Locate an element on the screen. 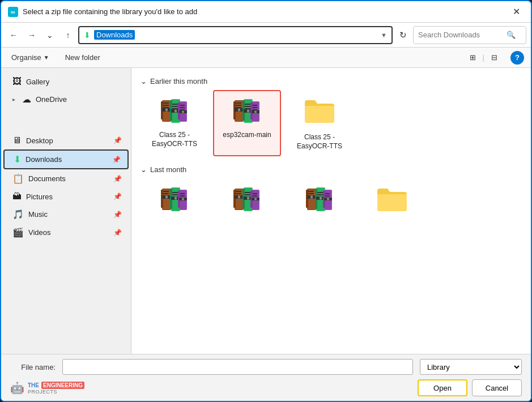  up-button: ↑ is located at coordinates (68, 35).